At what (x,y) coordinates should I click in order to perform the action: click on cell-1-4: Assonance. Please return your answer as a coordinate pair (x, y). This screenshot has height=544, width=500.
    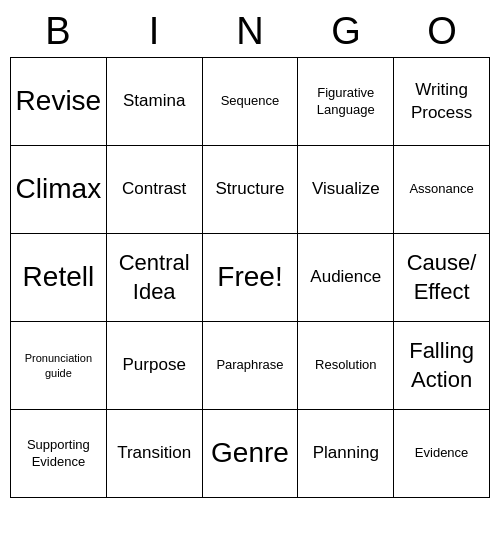
    Looking at the image, I should click on (442, 190).